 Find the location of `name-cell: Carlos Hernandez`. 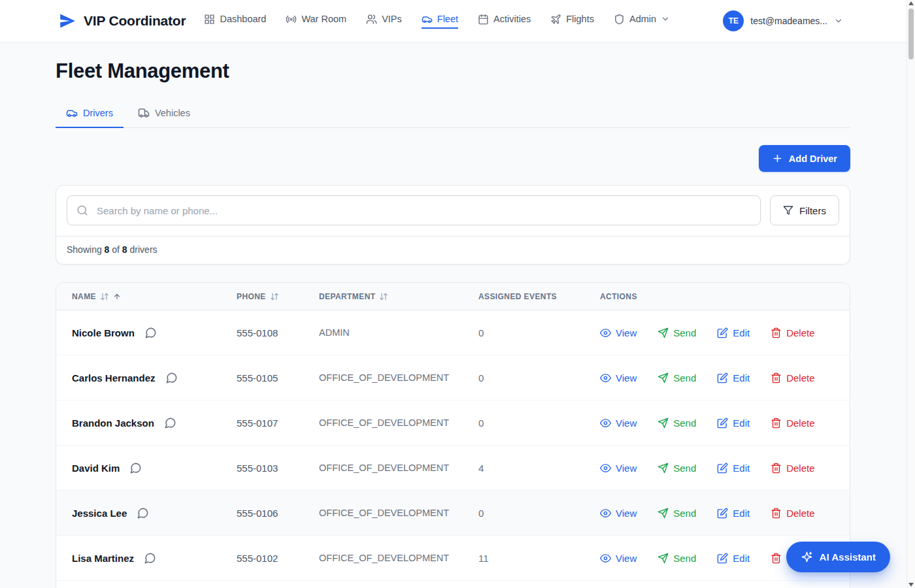

name-cell: Carlos Hernandez is located at coordinates (154, 378).